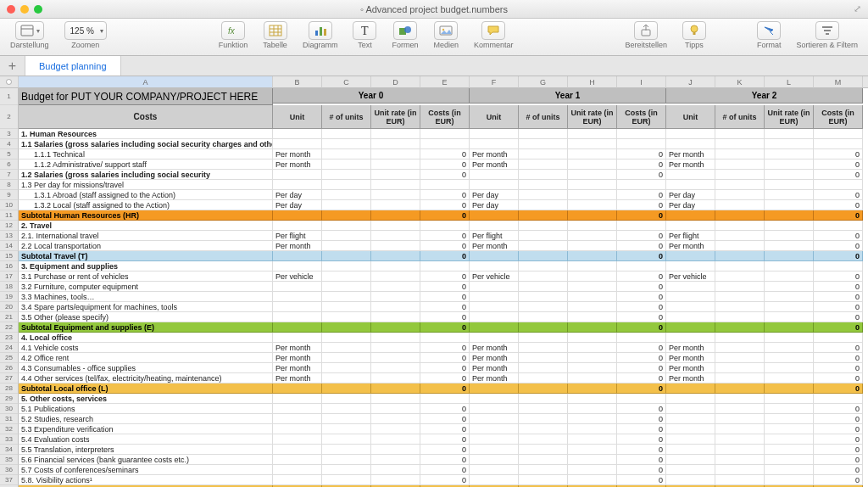 The height and width of the screenshot is (487, 868). Describe the element at coordinates (494, 117) in the screenshot. I see `subheader: Unit` at that location.